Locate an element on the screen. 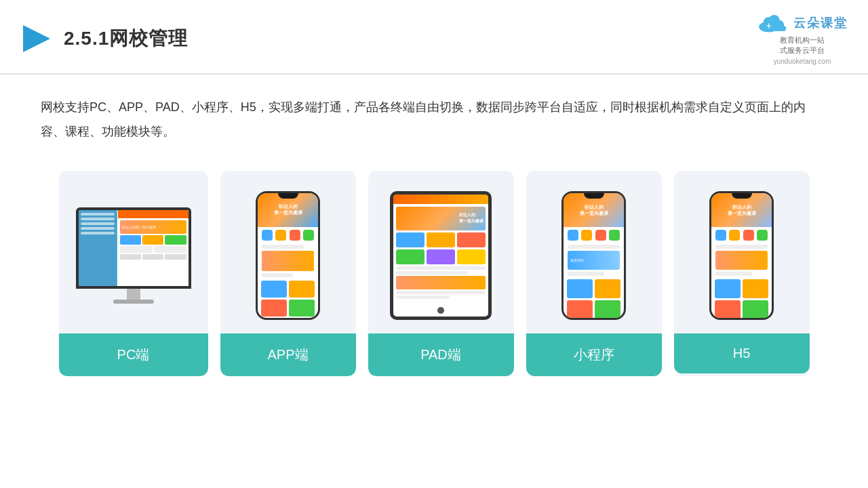  monitor-screen: 职达人的第一堂兴趣课 is located at coordinates (134, 248).